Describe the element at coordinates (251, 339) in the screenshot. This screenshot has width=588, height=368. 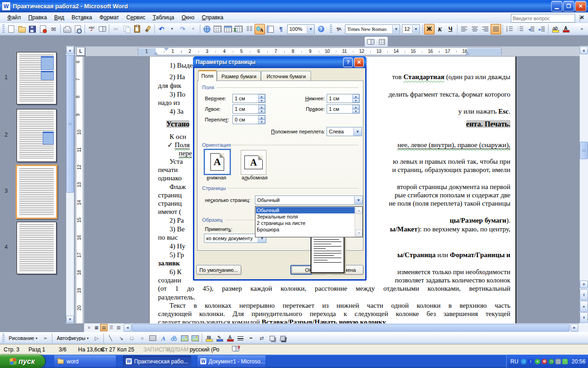
I see `dash-style-icon: ╍` at that location.